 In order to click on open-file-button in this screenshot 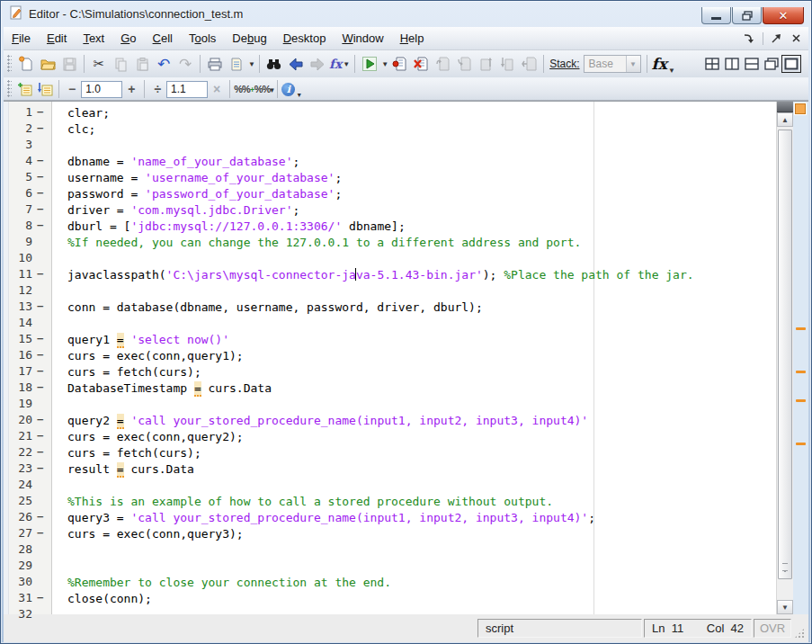, I will do `click(48, 64)`.